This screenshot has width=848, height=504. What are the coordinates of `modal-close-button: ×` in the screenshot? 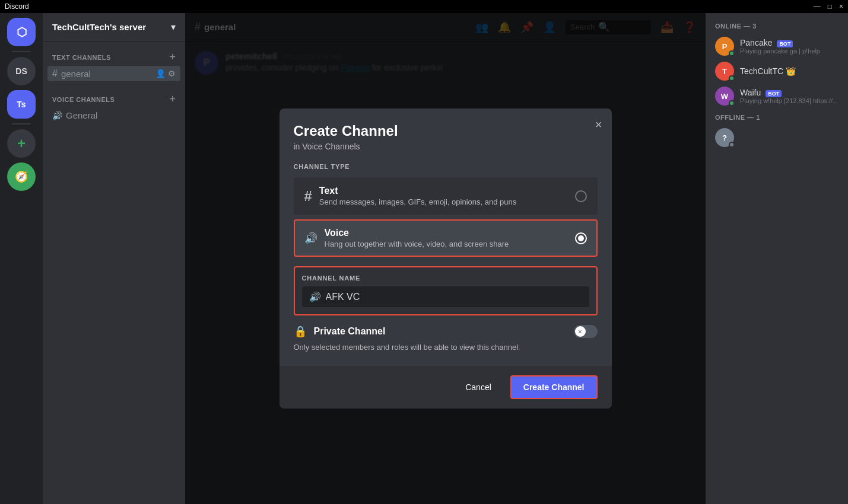 It's located at (599, 125).